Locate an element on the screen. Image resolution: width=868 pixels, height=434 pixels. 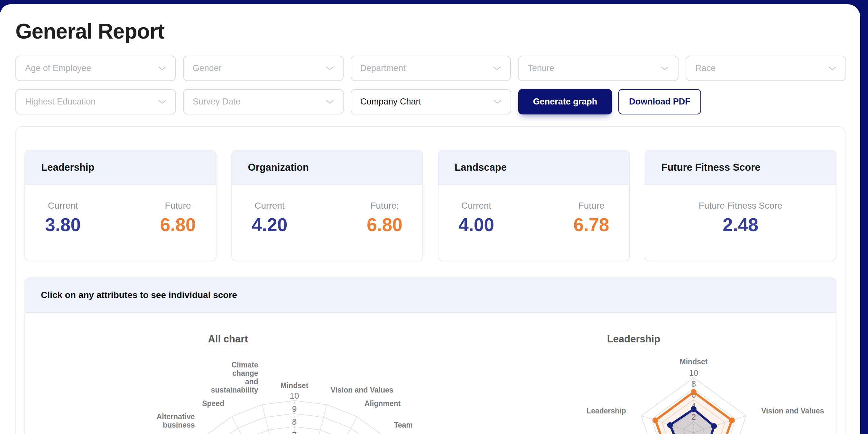
metric-future-fitness: Future Fitness Score 2.48 is located at coordinates (741, 218).